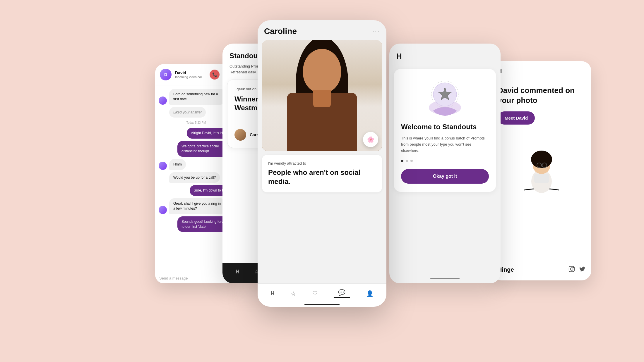 This screenshot has height=362, width=644. Describe the element at coordinates (542, 270) in the screenshot. I see `notif-footer: Hinge` at that location.